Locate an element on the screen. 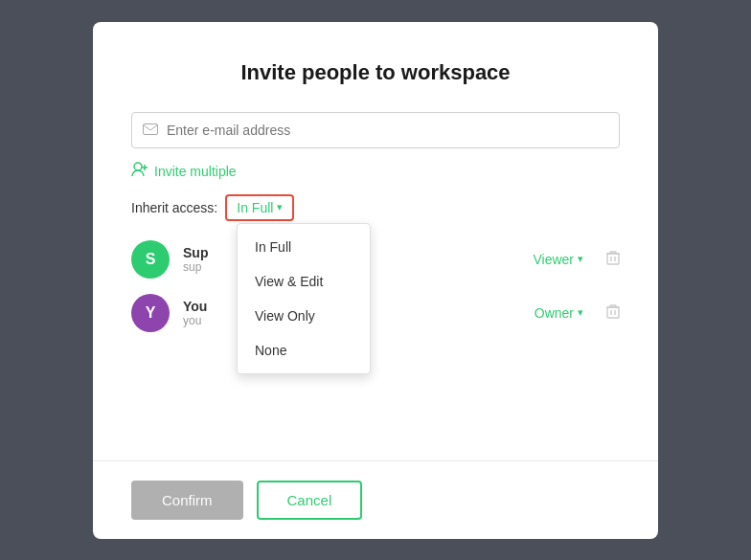 This screenshot has width=751, height=560. table-row: S Sup sup Viewer ▾ is located at coordinates (376, 259).